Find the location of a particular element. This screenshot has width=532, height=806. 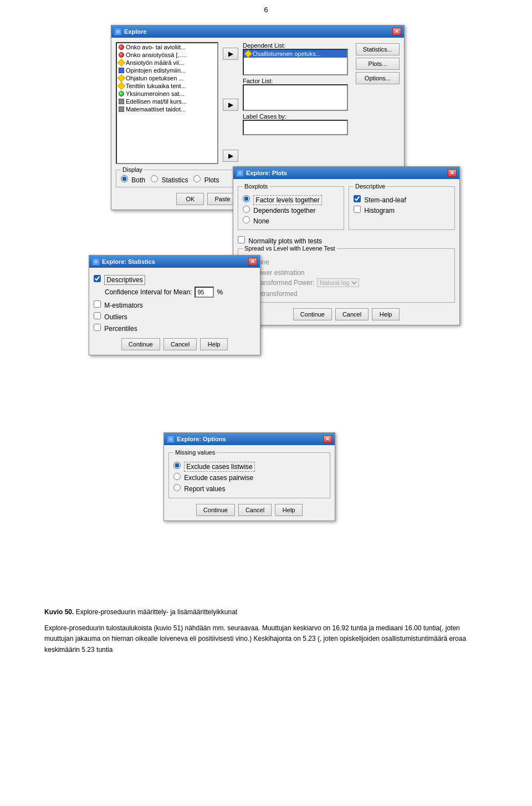

var-item-7: Yksinumeroinen sat... is located at coordinates (167, 94).